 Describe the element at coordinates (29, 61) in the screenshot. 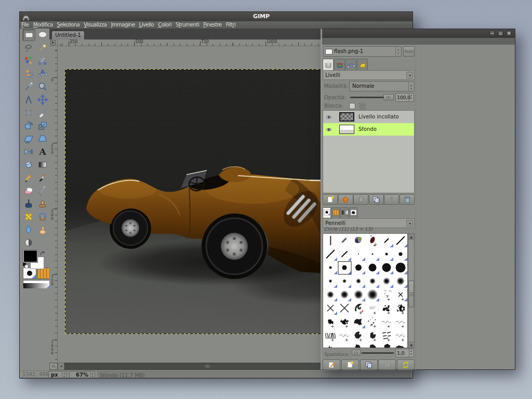

I see `tool-select-by-color` at that location.